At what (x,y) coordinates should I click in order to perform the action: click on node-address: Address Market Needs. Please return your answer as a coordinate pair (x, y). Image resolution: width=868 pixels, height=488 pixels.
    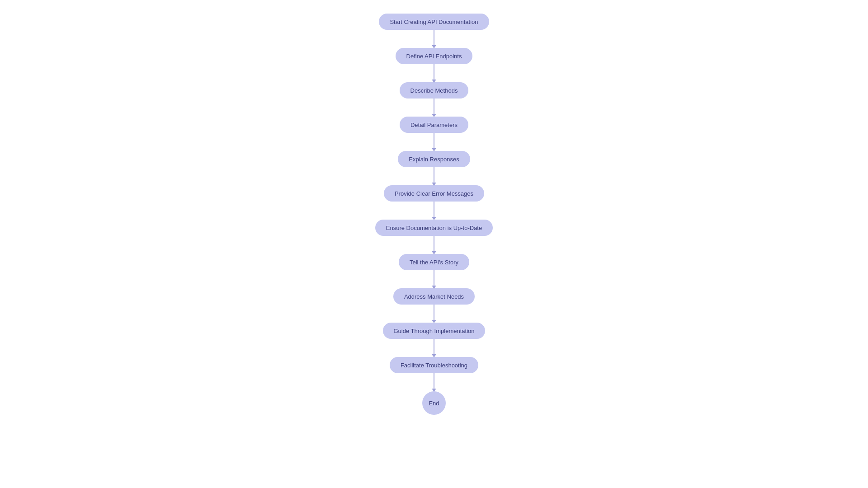
    Looking at the image, I should click on (434, 296).